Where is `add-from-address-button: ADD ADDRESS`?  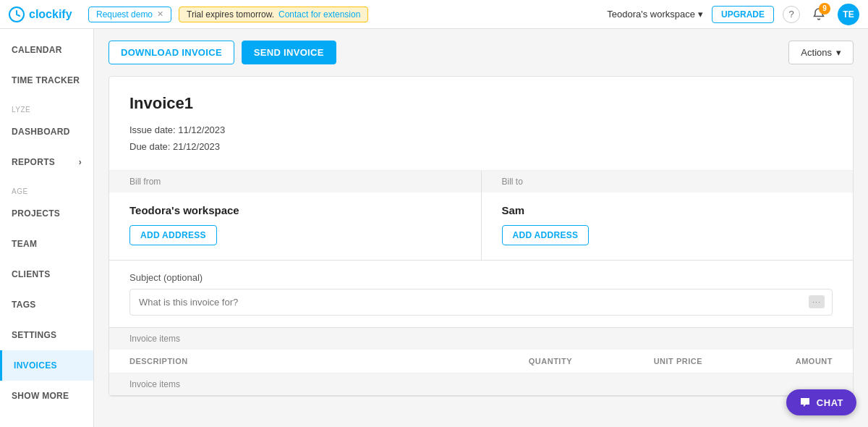 add-from-address-button: ADD ADDRESS is located at coordinates (174, 235).